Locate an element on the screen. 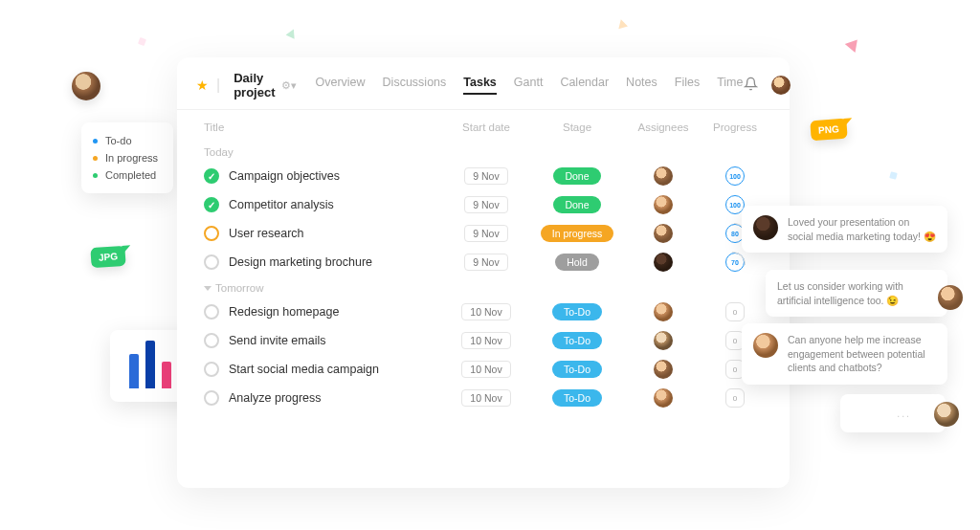 This screenshot has height=530, width=980. legend-label: To-do is located at coordinates (119, 141).